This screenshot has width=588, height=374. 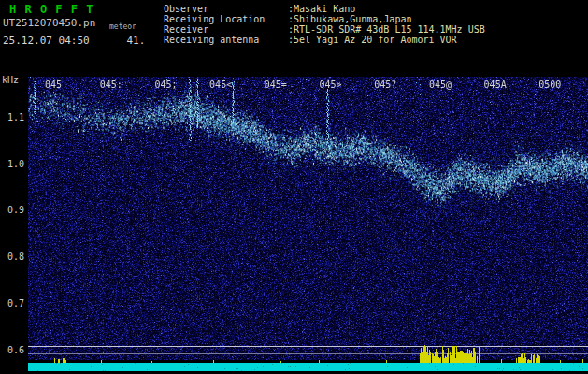 What do you see at coordinates (226, 19) in the screenshot?
I see `info-label: Receiving Location` at bounding box center [226, 19].